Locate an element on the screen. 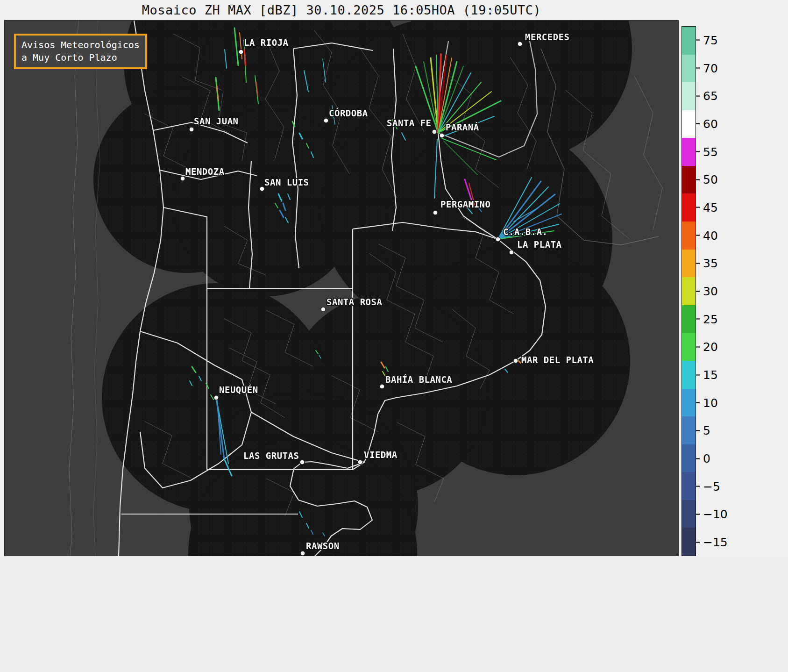  city-label: SANTA FE is located at coordinates (409, 123).